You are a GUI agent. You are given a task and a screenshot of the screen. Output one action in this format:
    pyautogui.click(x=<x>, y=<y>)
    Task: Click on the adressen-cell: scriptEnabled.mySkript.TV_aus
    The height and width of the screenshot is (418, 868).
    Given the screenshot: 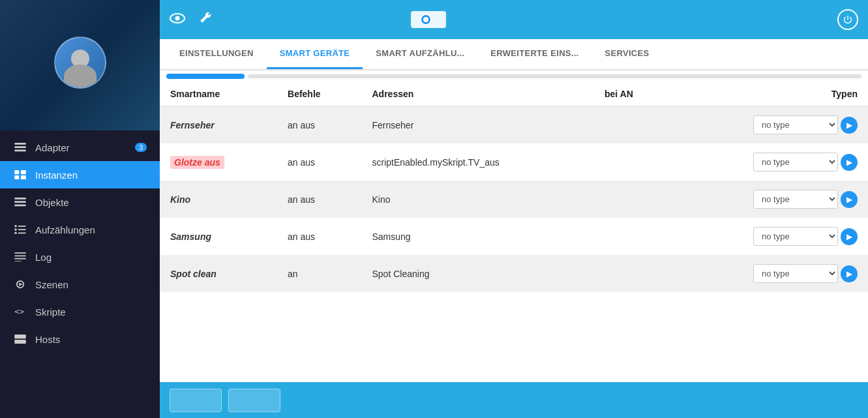 What is the action you would take?
    pyautogui.click(x=478, y=162)
    